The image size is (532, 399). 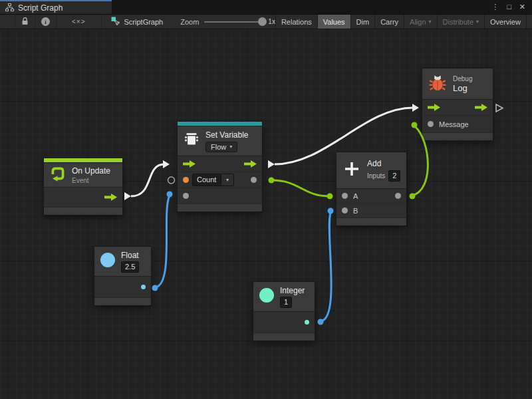 I want to click on bug-icon, so click(x=438, y=84).